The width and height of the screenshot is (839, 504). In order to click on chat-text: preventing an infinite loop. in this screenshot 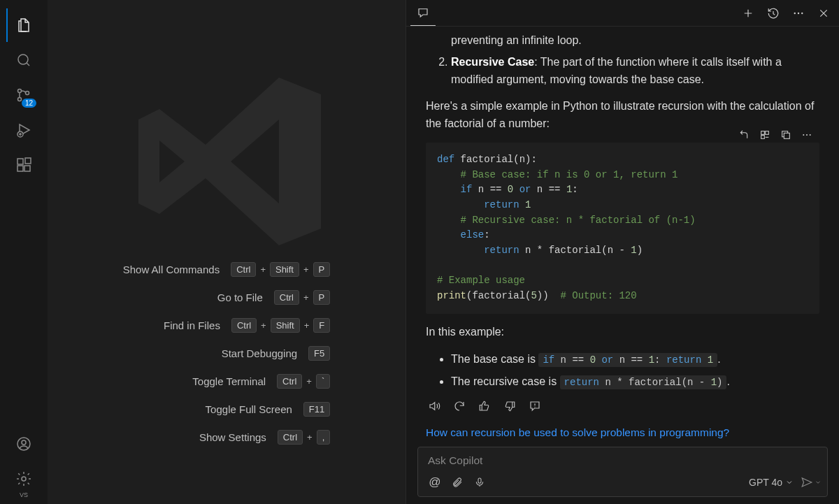, I will do `click(516, 41)`.